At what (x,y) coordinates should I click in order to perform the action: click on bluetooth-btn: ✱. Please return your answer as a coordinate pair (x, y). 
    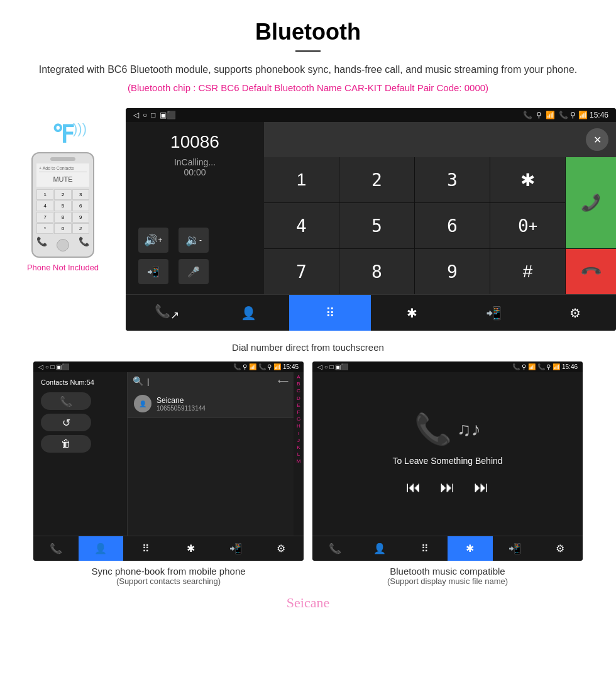
    Looking at the image, I should click on (412, 313).